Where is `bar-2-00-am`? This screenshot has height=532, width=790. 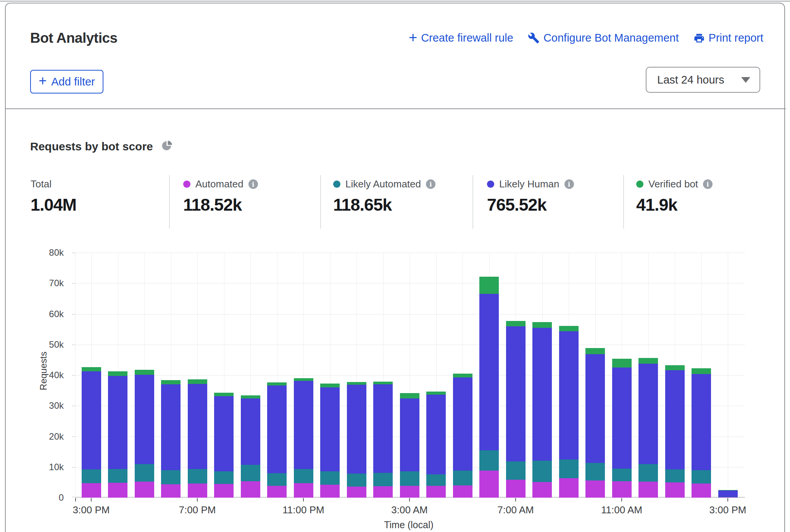
bar-2-00-am is located at coordinates (383, 440).